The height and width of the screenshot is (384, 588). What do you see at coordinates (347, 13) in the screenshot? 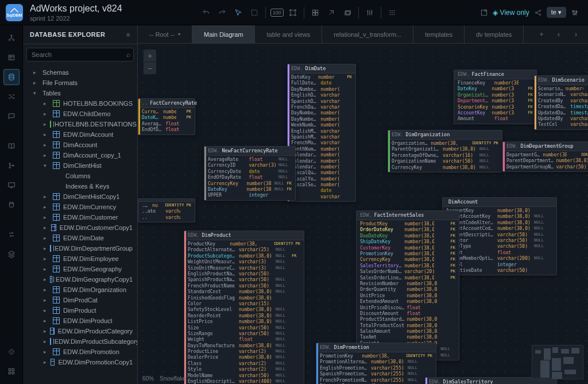
I see `stack-icon` at bounding box center [347, 13].